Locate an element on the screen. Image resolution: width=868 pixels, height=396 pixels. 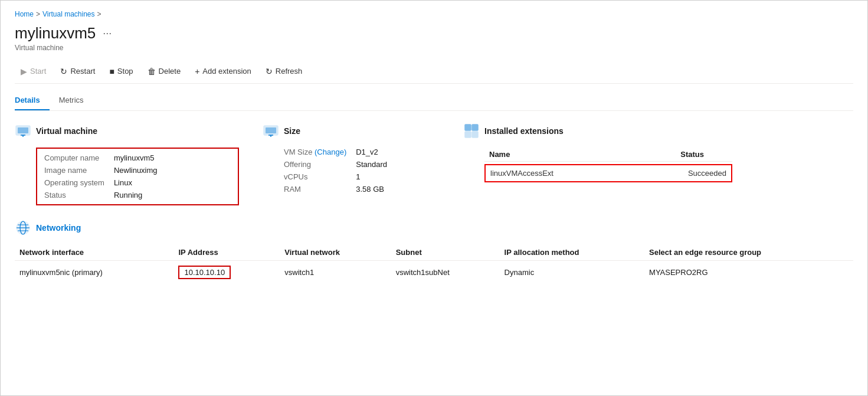
networking-table: Network interface IP Address Virtual net… is located at coordinates (434, 264).